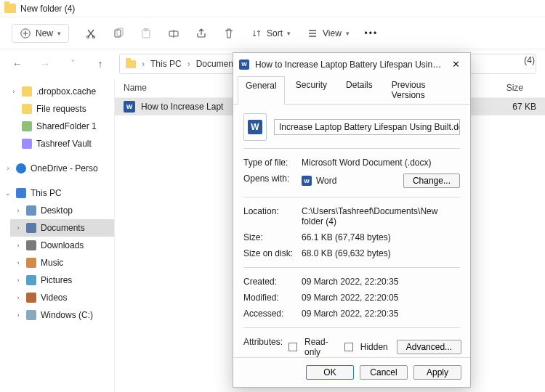 This screenshot has width=545, height=392. What do you see at coordinates (293, 347) in the screenshot?
I see `readonly-checkbox` at bounding box center [293, 347].